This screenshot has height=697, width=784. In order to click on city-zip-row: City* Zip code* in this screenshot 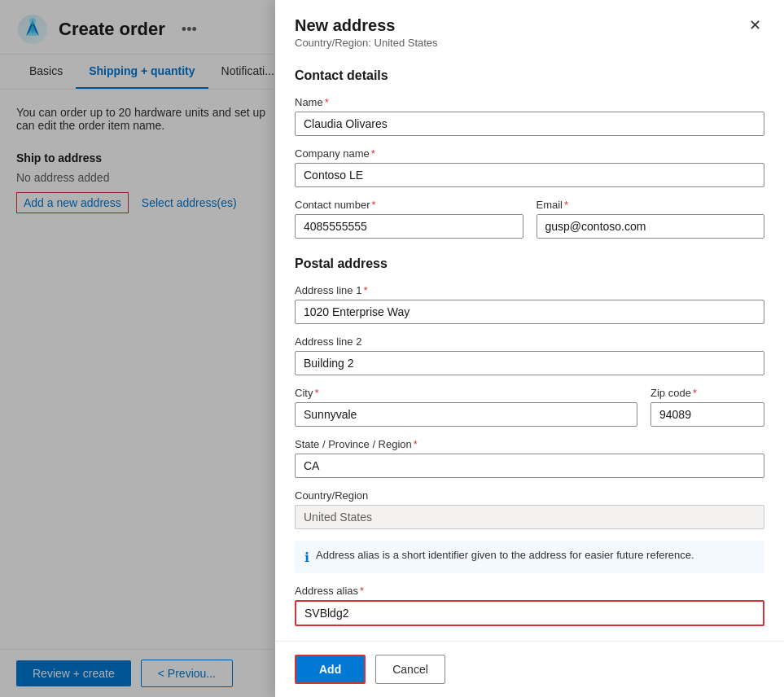, I will do `click(529, 412)`.